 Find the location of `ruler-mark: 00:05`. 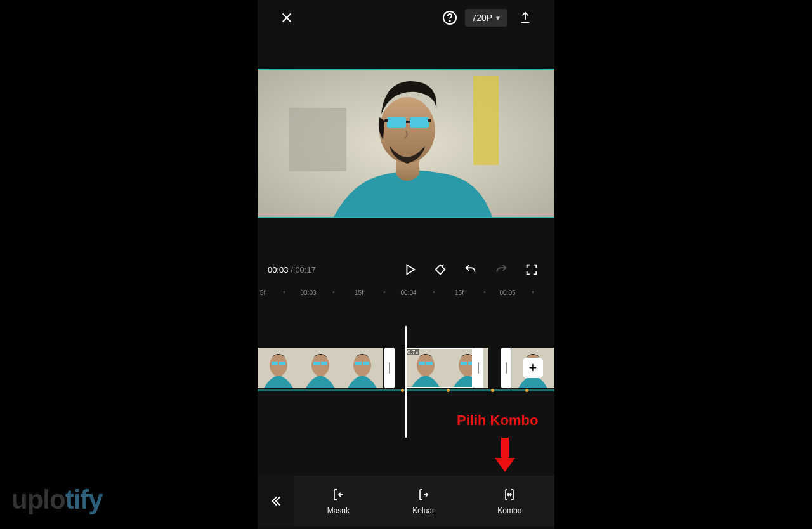

ruler-mark: 00:05 is located at coordinates (508, 293).